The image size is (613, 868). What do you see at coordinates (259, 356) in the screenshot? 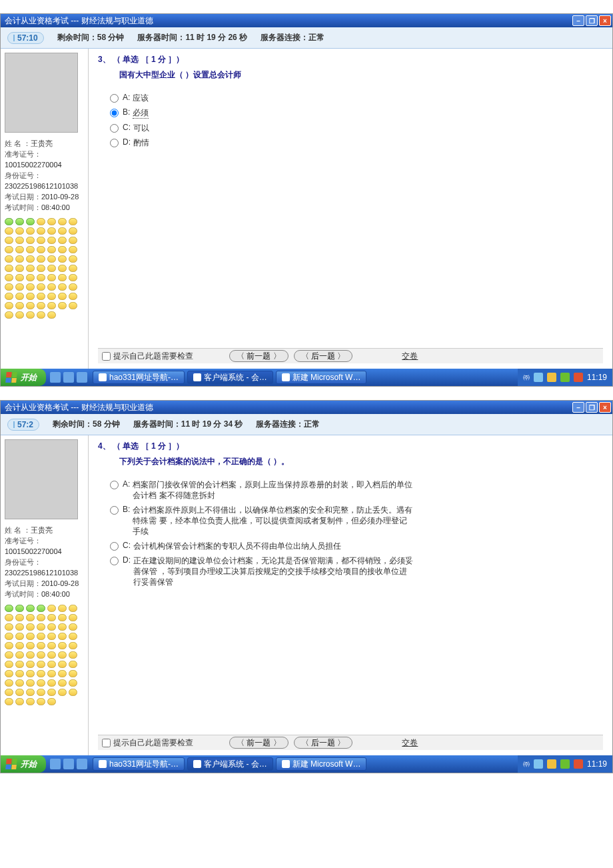
I see `prev-button: 〈 前一题 〉` at bounding box center [259, 356].